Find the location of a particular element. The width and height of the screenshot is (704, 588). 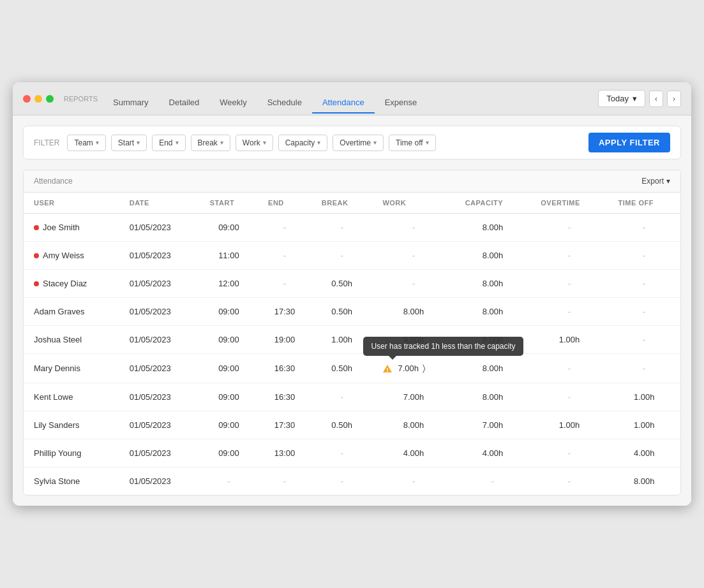

col-user: USER is located at coordinates (71, 203).